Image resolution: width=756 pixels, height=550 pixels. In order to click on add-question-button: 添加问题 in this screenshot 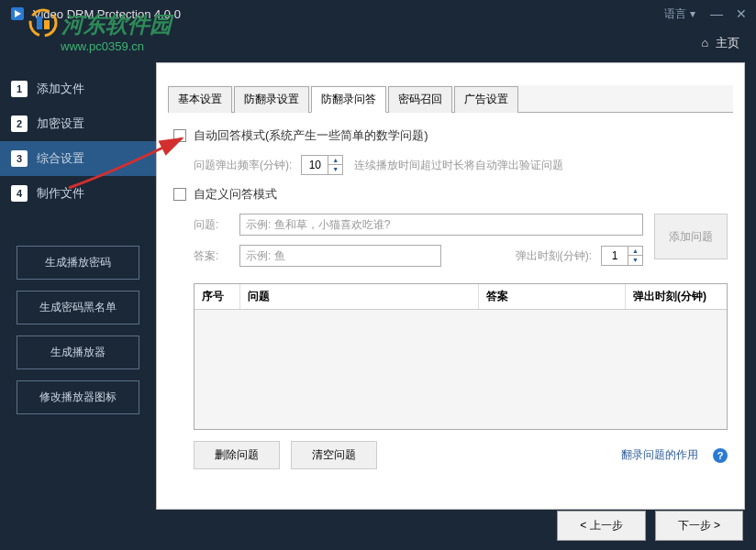, I will do `click(691, 236)`.